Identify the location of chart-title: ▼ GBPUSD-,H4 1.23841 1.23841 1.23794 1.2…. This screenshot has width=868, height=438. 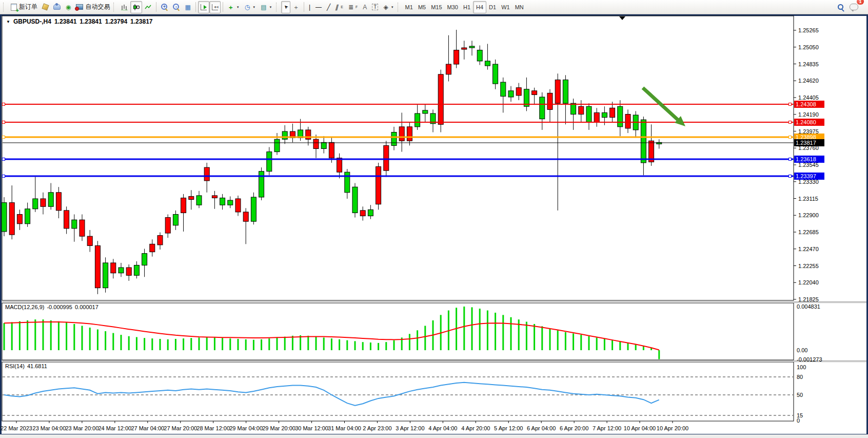
(80, 22).